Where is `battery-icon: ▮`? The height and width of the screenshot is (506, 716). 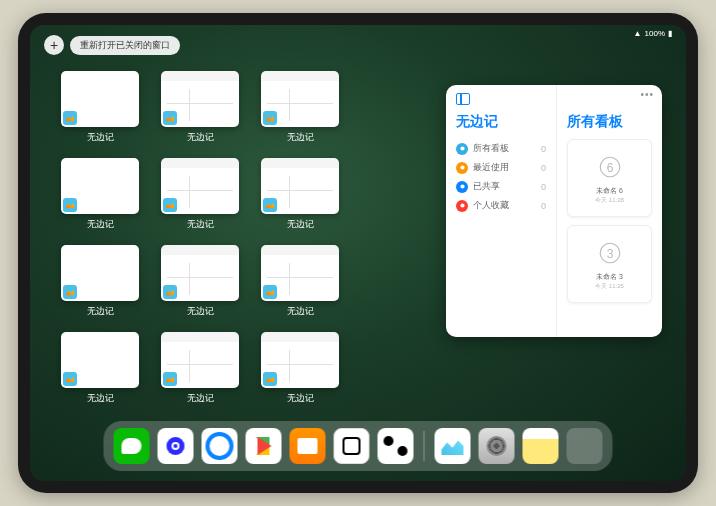
battery-icon: ▮ is located at coordinates (670, 34).